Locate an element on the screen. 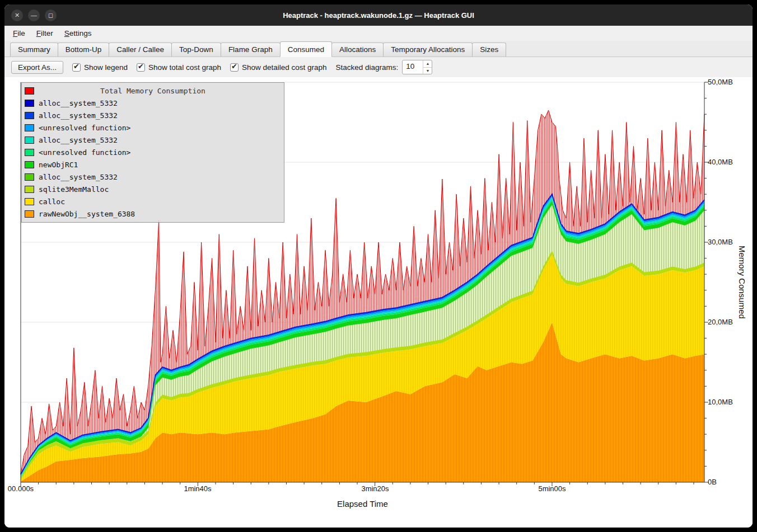  legend-title: Total Memory Consumption is located at coordinates (153, 91).